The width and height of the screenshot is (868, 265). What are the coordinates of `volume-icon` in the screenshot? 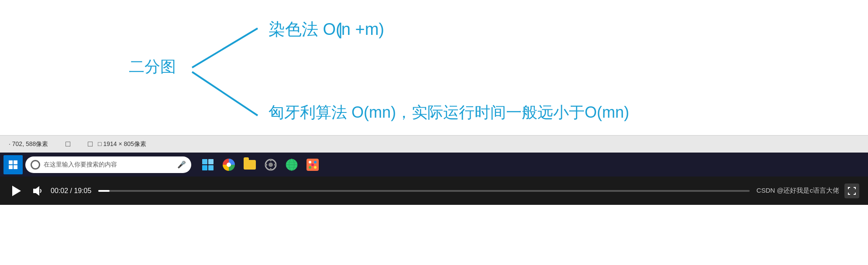 It's located at (38, 191).